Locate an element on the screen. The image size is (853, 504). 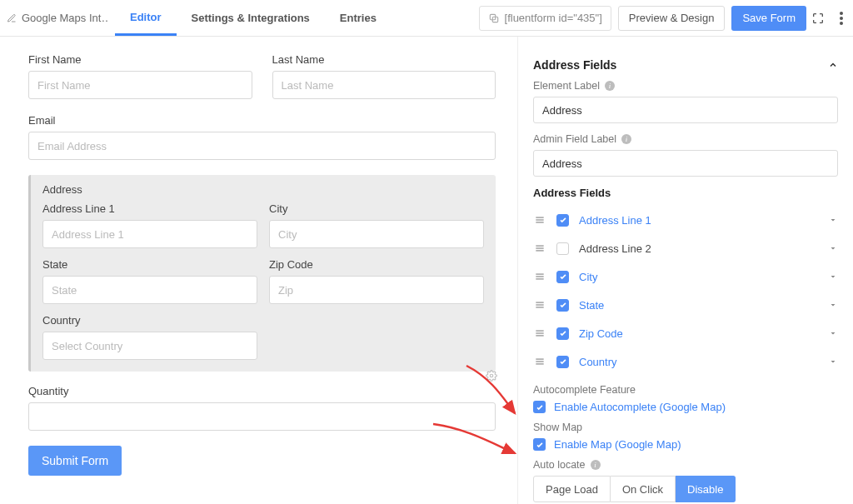
email-field is located at coordinates (262, 146).